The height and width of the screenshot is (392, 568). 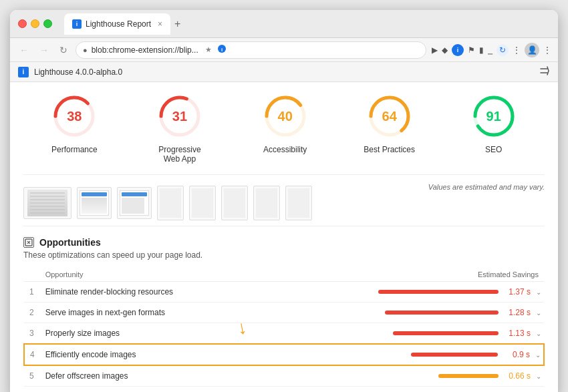 What do you see at coordinates (32, 292) in the screenshot?
I see `row-num: 1` at bounding box center [32, 292].